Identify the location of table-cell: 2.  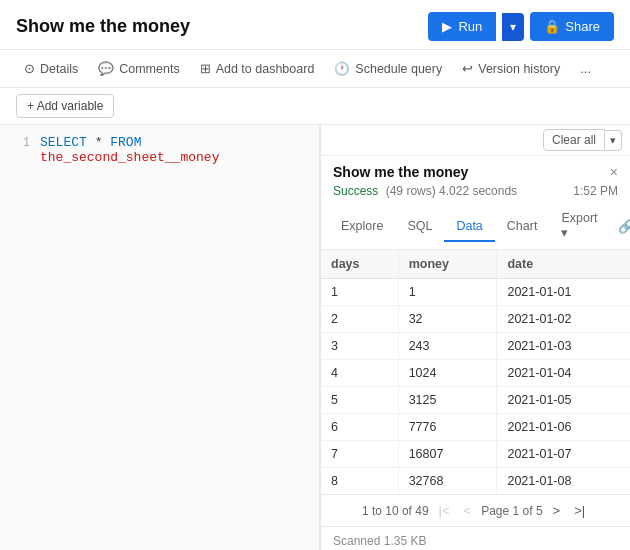
(360, 320).